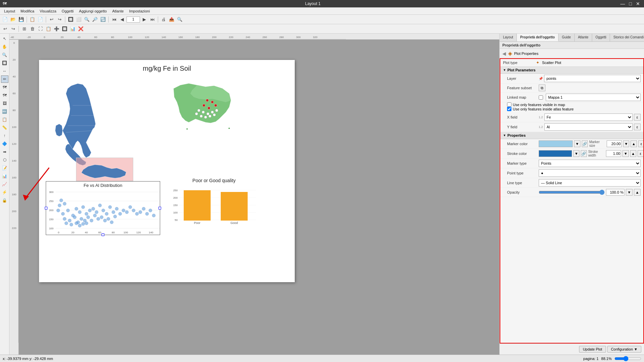  What do you see at coordinates (21, 20) in the screenshot?
I see `save-button: 💾` at bounding box center [21, 20].